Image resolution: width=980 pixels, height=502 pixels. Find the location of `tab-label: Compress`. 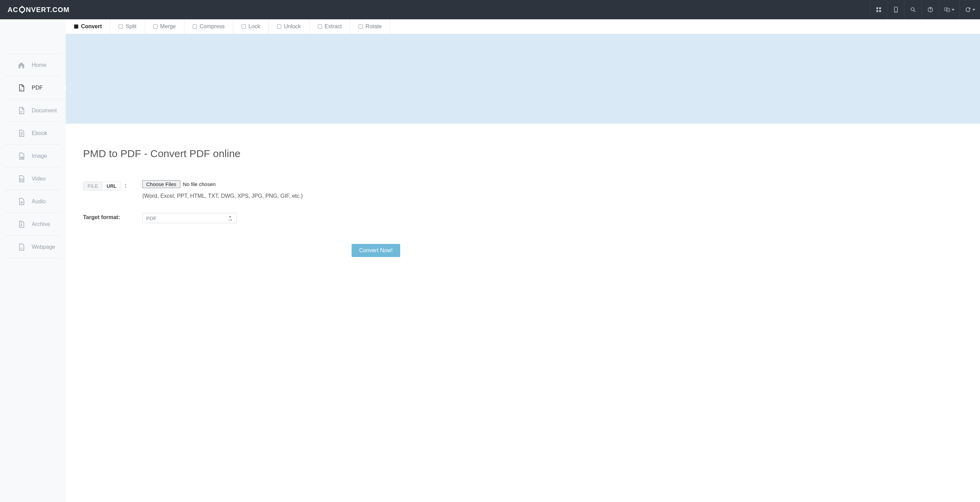

tab-label: Compress is located at coordinates (212, 27).